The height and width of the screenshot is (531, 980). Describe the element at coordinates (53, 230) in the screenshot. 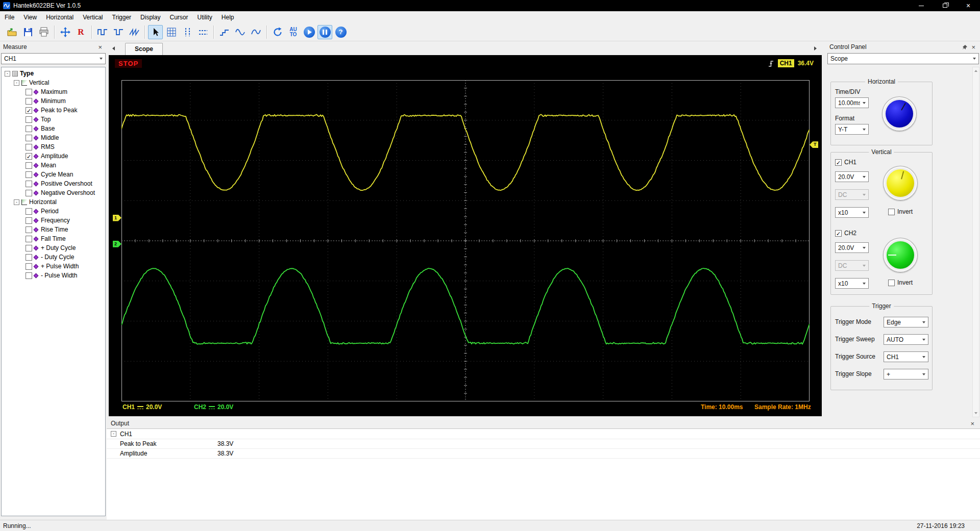

I see `tree-row-rise-time: Rise Time` at that location.